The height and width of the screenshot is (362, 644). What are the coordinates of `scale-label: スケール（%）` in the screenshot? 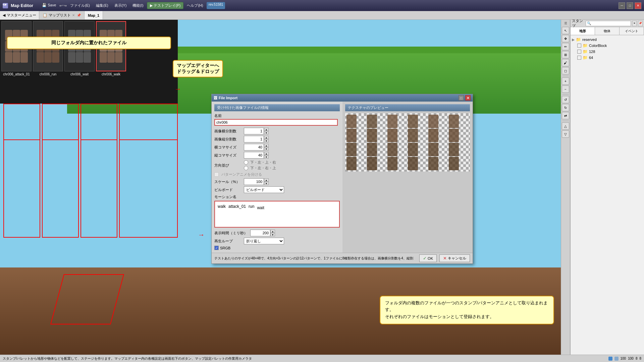 It's located at (228, 182).